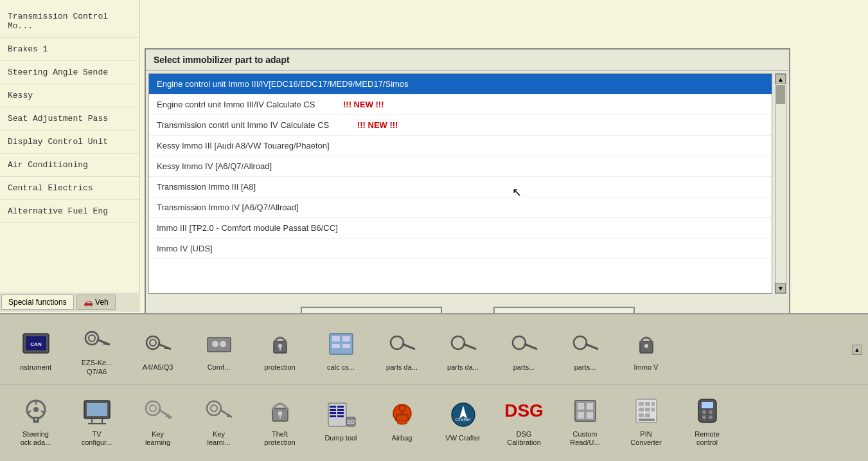 The image size is (868, 461). What do you see at coordinates (218, 420) in the screenshot?
I see `icon-key-learni2: Keylearni...` at bounding box center [218, 420].